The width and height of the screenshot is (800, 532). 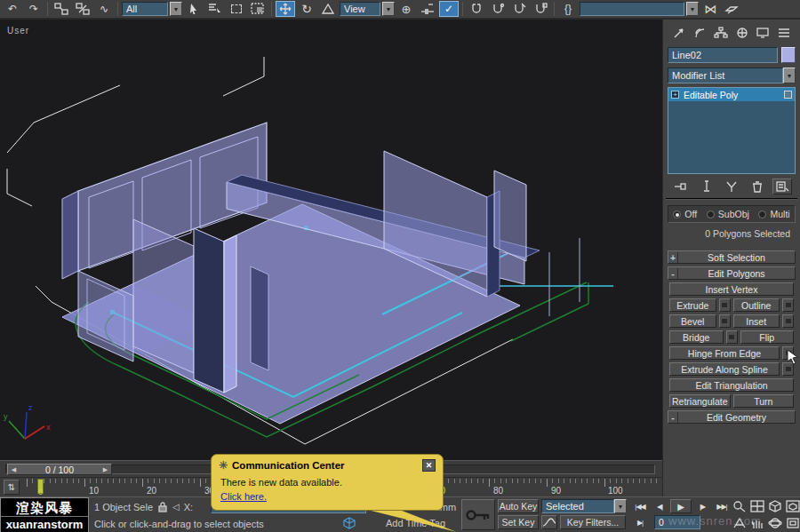 I want to click on selection-filter-arrow-icon: ▼, so click(x=176, y=9).